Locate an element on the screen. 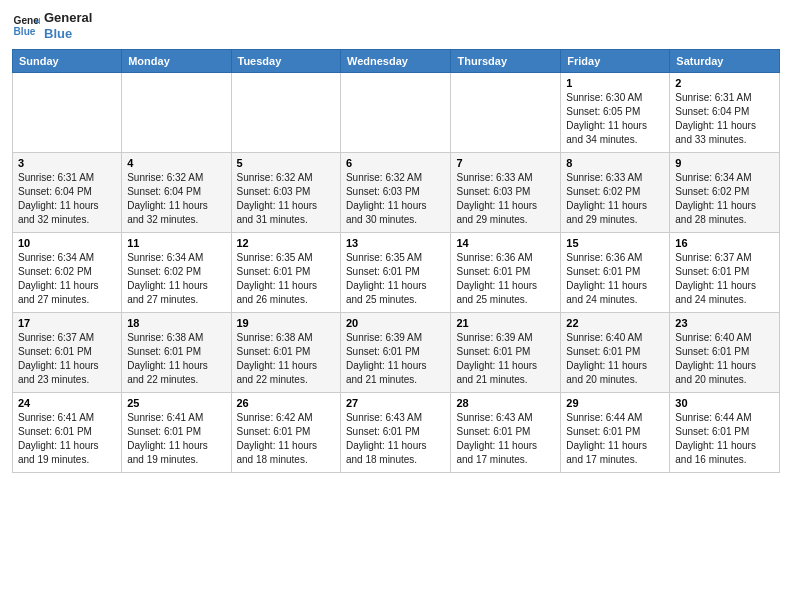 The height and width of the screenshot is (612, 792). calendar-week-row: 3Sunrise: 6:31 AM Sunset: 6:04 PM Daylig… is located at coordinates (396, 193).